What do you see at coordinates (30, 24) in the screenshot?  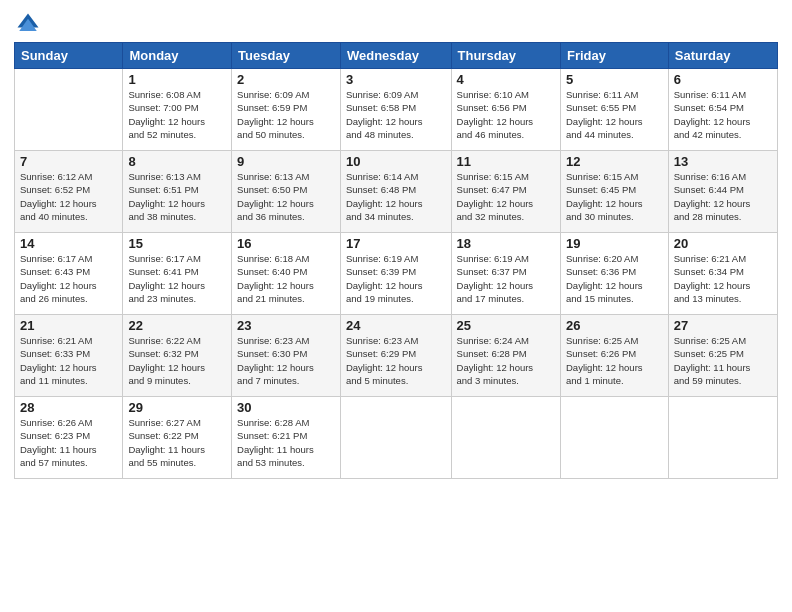 I see `logo` at bounding box center [30, 24].